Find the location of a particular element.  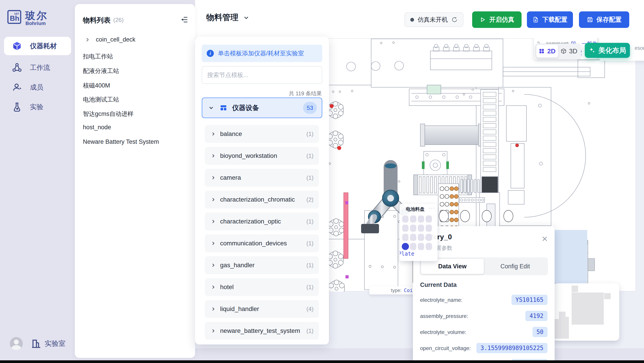

cube-3d-icon is located at coordinates (564, 51).